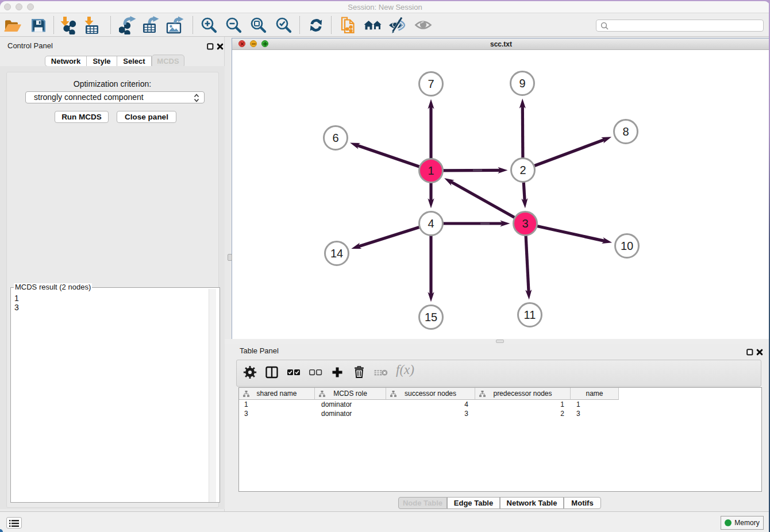  Describe the element at coordinates (625, 132) in the screenshot. I see `svg-text: 8` at that location.